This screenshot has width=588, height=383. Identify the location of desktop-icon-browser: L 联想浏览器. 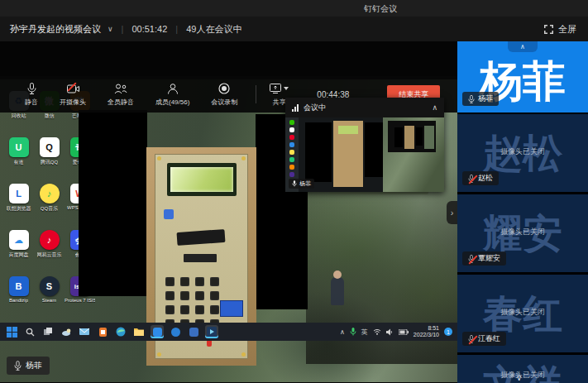
(18, 207).